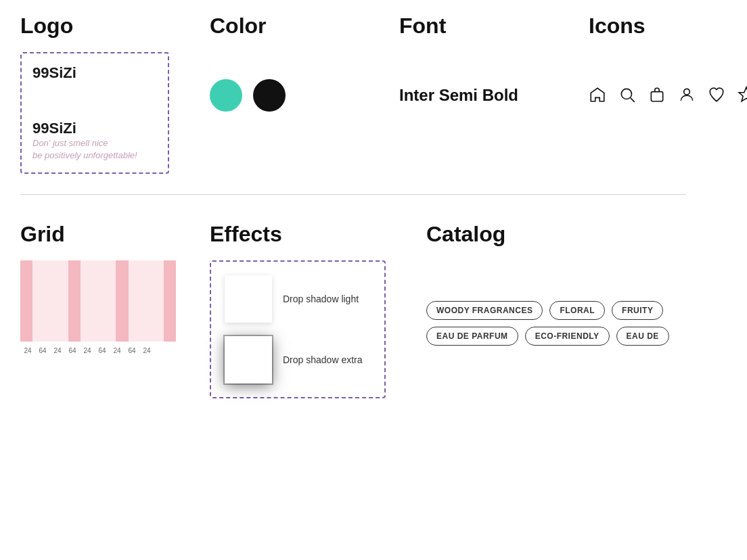 The height and width of the screenshot is (560, 747). Describe the element at coordinates (627, 95) in the screenshot. I see `search-icon` at that location.